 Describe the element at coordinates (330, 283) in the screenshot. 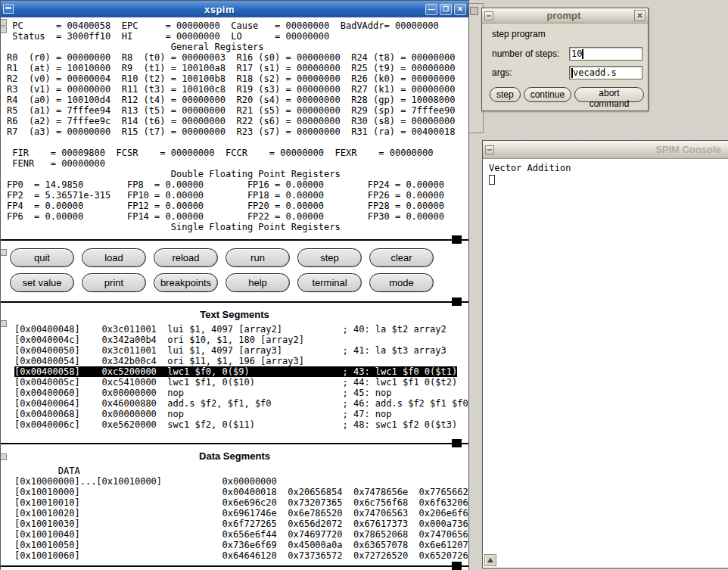

I see `button-terminal: terminal` at that location.